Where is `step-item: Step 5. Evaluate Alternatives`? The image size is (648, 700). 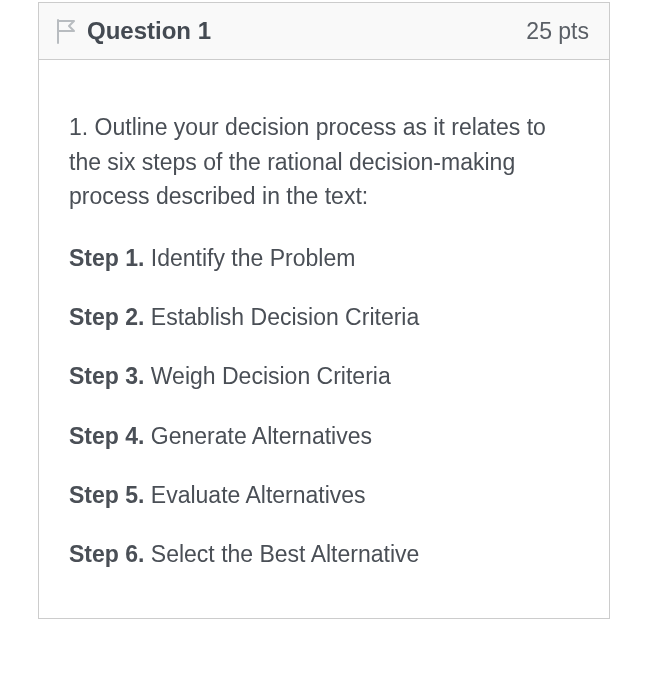 step-item: Step 5. Evaluate Alternatives is located at coordinates (324, 496).